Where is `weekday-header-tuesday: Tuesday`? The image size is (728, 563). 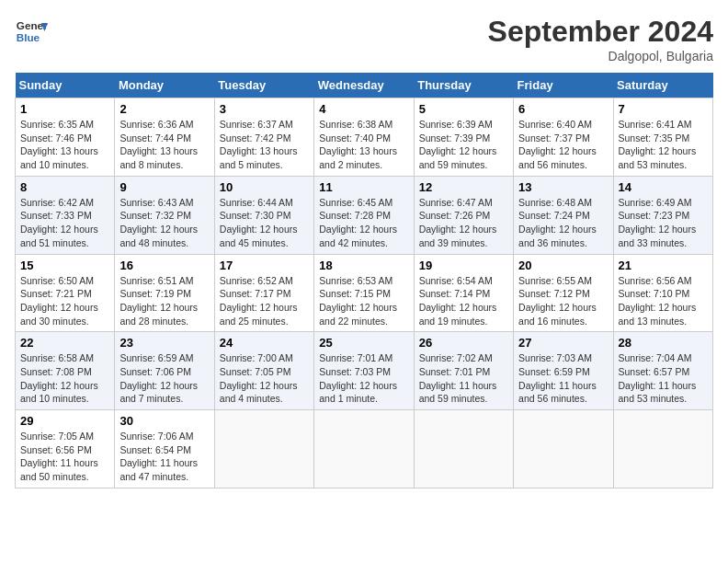
weekday-header-tuesday: Tuesday is located at coordinates (264, 86).